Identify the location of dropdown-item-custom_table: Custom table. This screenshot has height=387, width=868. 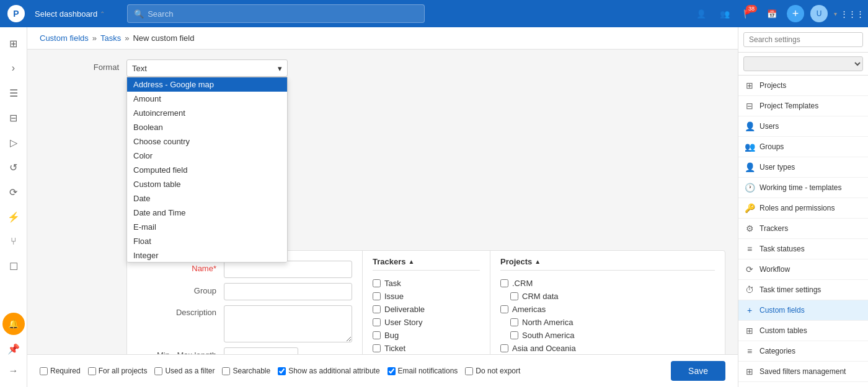
(207, 185).